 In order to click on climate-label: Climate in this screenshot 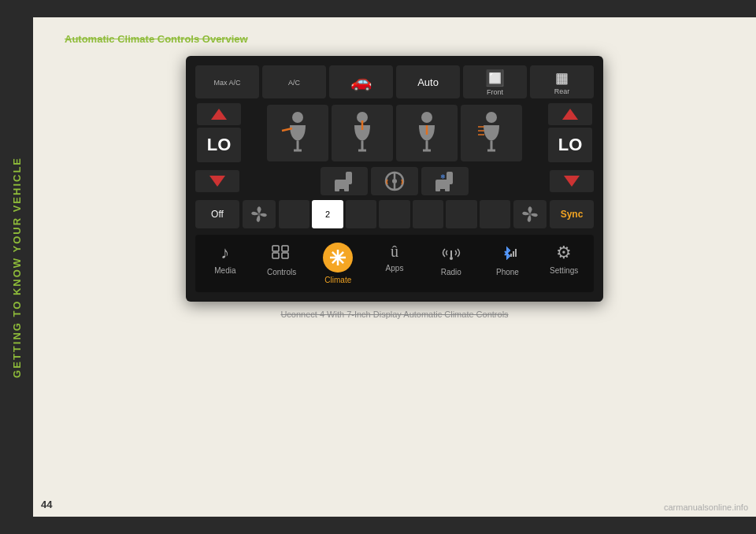, I will do `click(338, 280)`.